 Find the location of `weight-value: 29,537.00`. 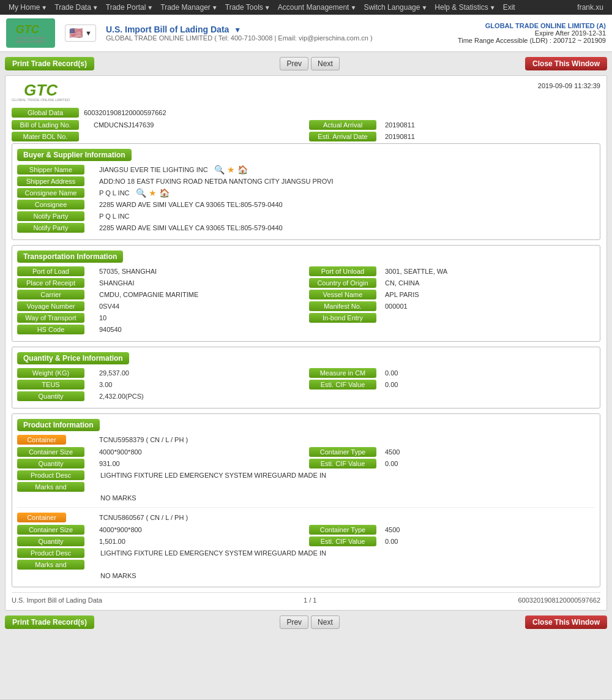

weight-value: 29,537.00 is located at coordinates (114, 373).